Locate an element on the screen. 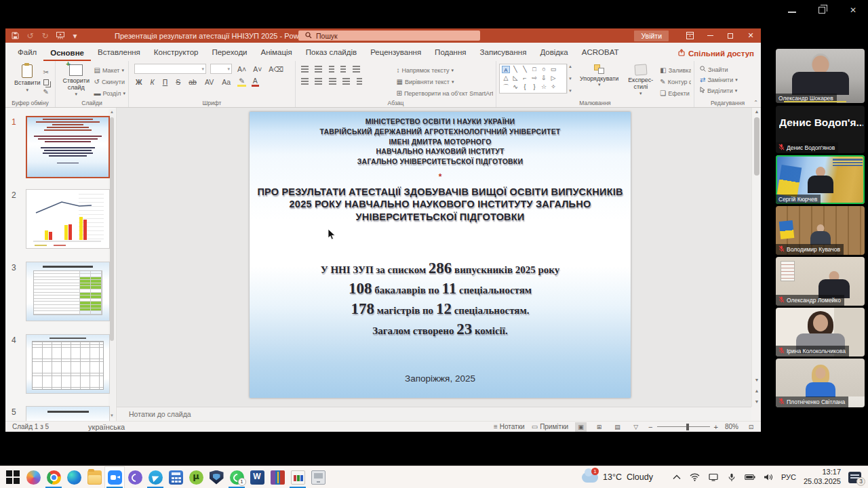  ribbon-tab-insert: Вставлення is located at coordinates (119, 53).